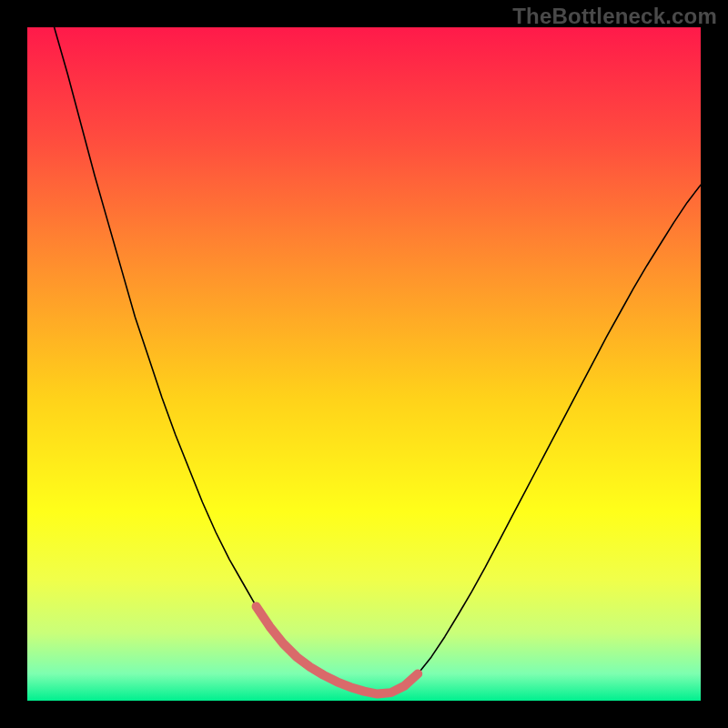 This screenshot has width=728, height=728. Describe the element at coordinates (615, 16) in the screenshot. I see `watermark-text: TheBottleneck.com` at that location.